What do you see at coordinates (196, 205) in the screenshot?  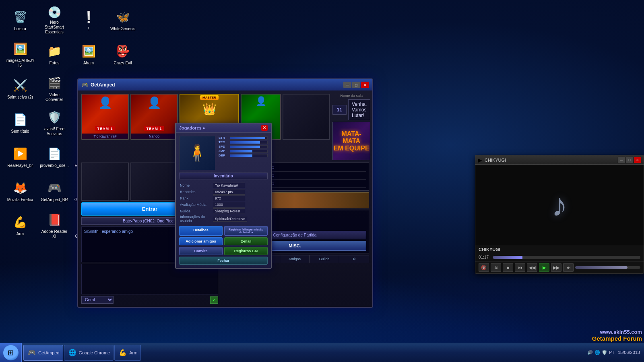 I see `info-avaliacao-label: Avaliação Média` at bounding box center [196, 205].